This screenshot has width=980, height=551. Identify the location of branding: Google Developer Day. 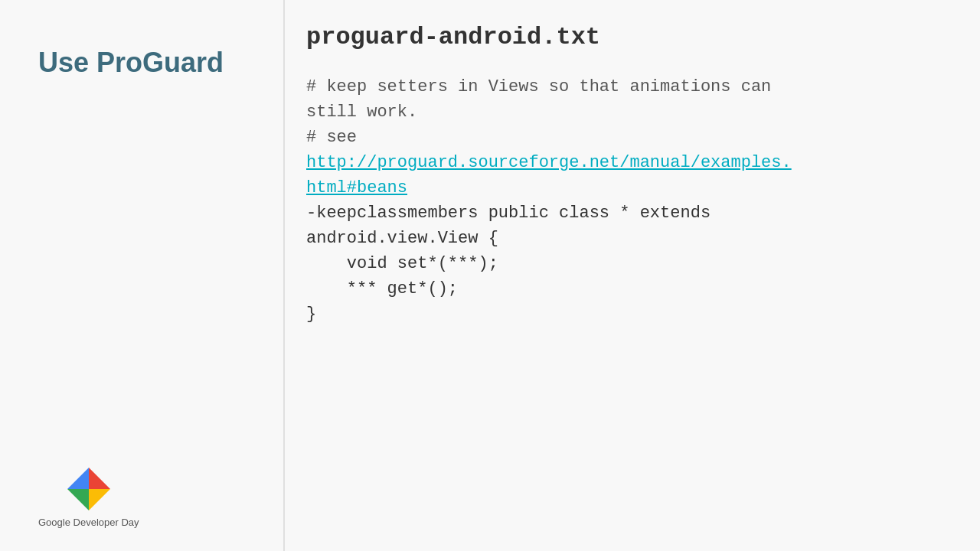
(89, 497).